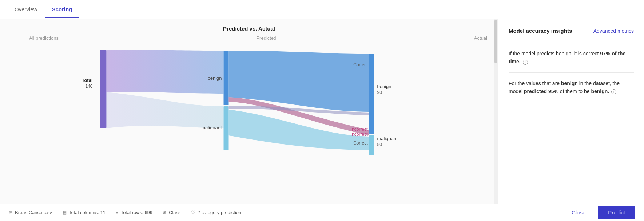  Describe the element at coordinates (614, 92) in the screenshot. I see `info-icon-2: i` at that location.